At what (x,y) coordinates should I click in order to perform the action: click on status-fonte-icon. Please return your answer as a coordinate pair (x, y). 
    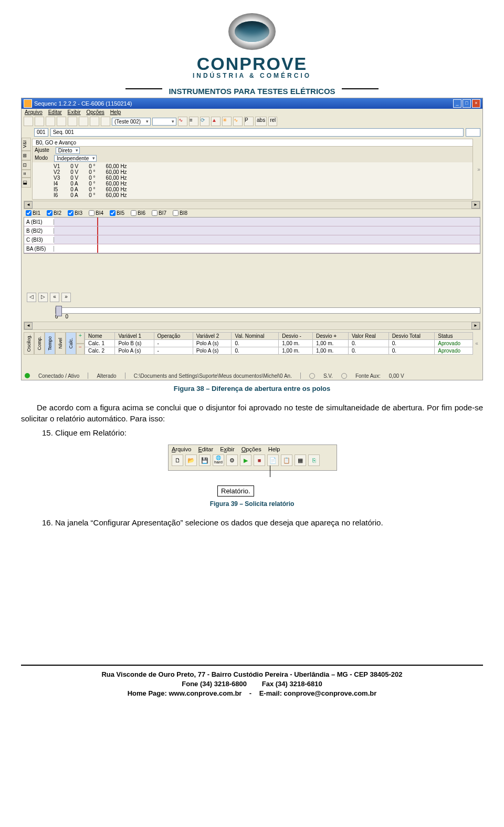
    Looking at the image, I should click on (344, 376).